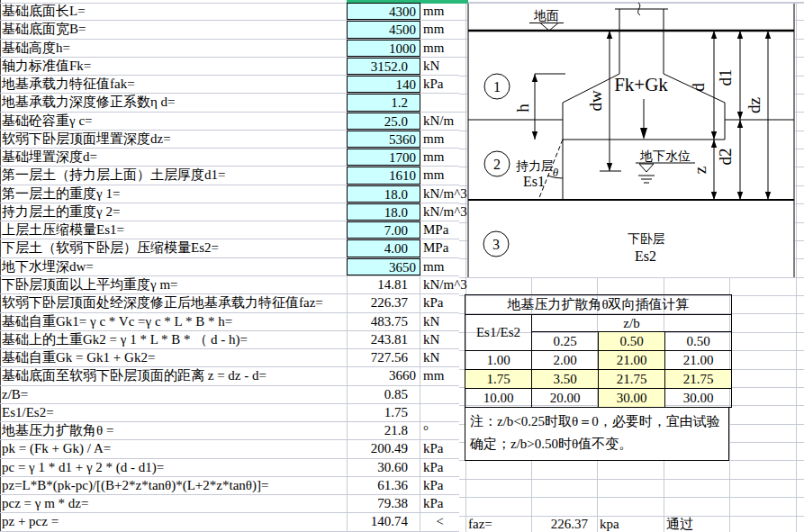  Describe the element at coordinates (560, 524) in the screenshot. I see `verdict-faz-value: 226.37` at that location.